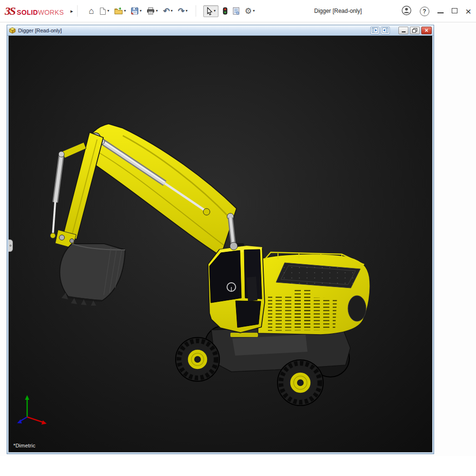 The height and width of the screenshot is (476, 476). I want to click on main-toolbar: 3S SOLID WORKS ▸ ⌂ ▾ ▾ ▾ ▾ ↶ ▾ ↷, so click(238, 11).